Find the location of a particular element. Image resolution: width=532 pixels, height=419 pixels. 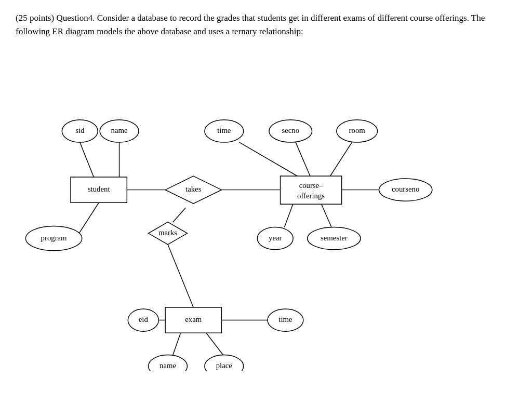

attr-semester-label: semester is located at coordinates (334, 237).